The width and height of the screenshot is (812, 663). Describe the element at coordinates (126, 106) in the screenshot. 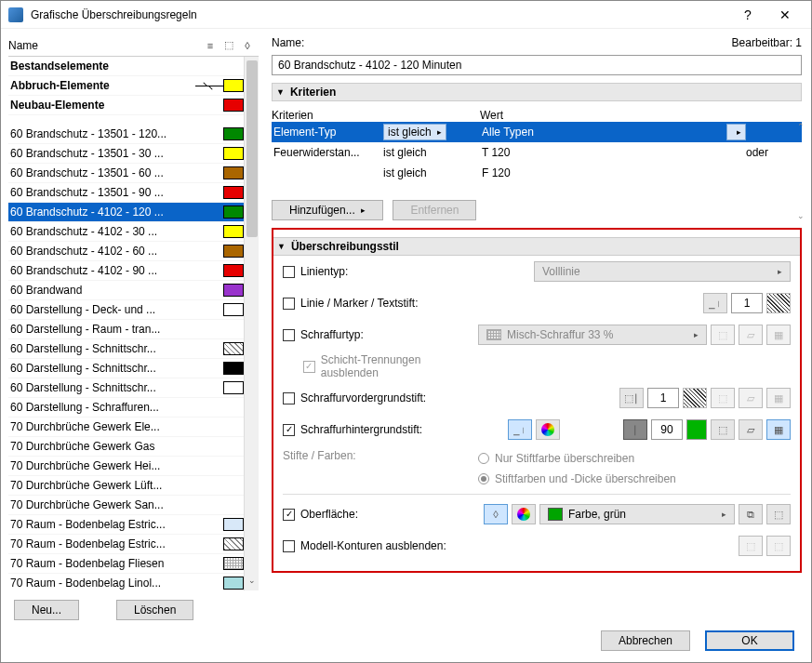

I see `rule-list-item: Neubau-Elemente` at that location.